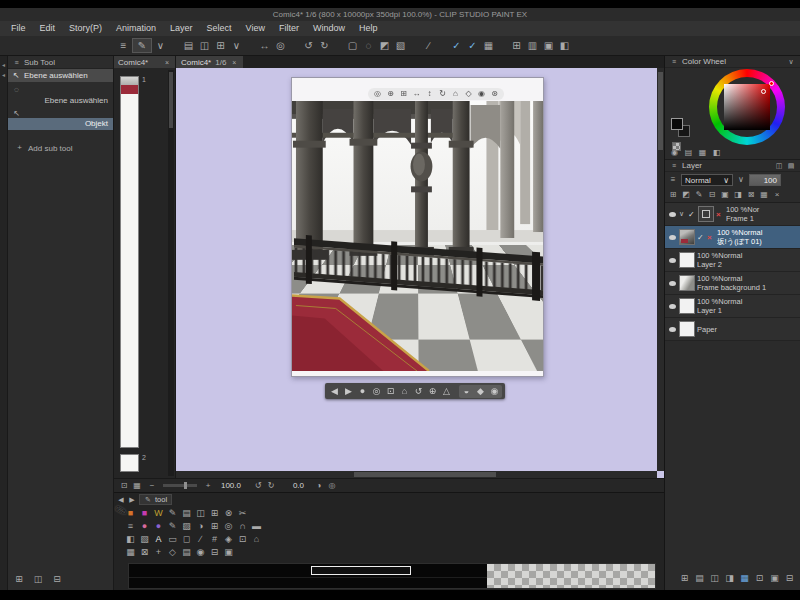 The image size is (800, 600). What do you see at coordinates (732, 238) in the screenshot?
I see `layer-row-3d-selected: ✓ × 100 %Normal 坂!う(ぽT 01)` at bounding box center [732, 238].